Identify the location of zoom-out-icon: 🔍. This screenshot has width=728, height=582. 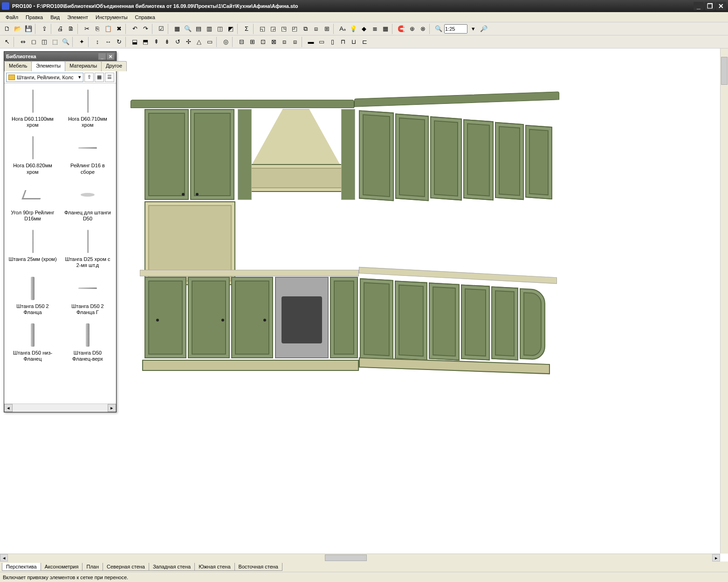
(439, 29).